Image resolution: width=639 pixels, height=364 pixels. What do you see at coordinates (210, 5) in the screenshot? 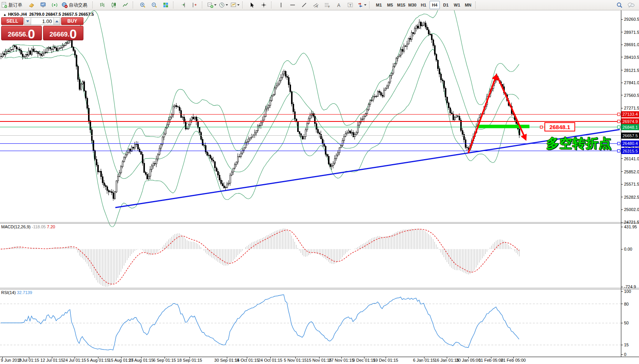
I see `indicators-icon` at bounding box center [210, 5].